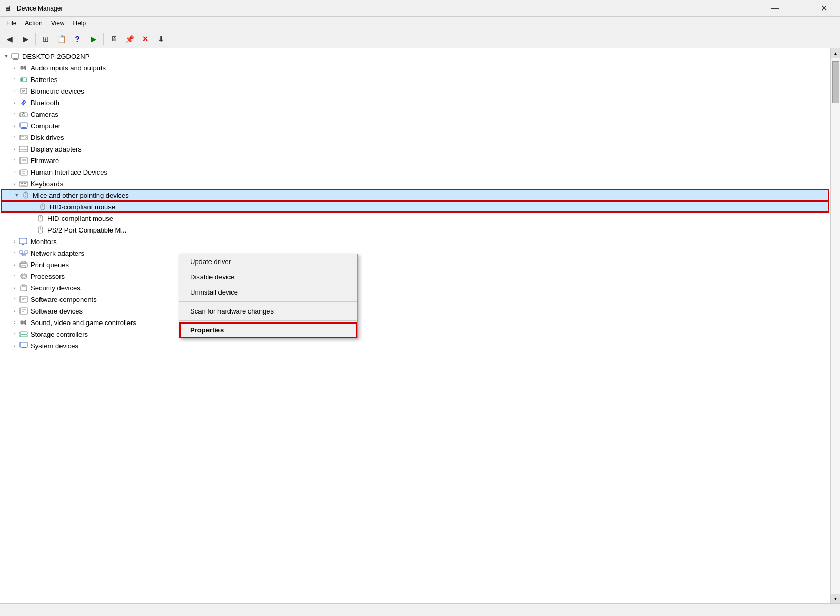 Image resolution: width=840 pixels, height=616 pixels. What do you see at coordinates (415, 195) in the screenshot?
I see `tree-item-mice: ▼ Mice and other pointing devices` at bounding box center [415, 195].